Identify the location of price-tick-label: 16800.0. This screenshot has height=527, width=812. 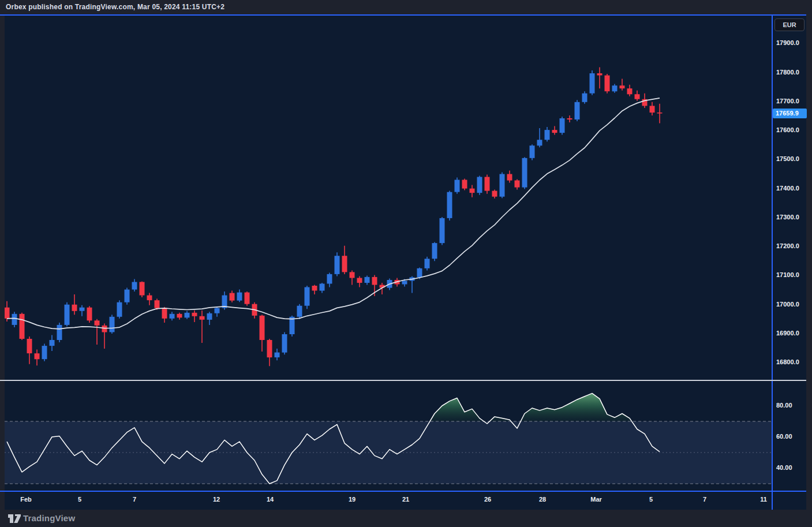
(788, 362).